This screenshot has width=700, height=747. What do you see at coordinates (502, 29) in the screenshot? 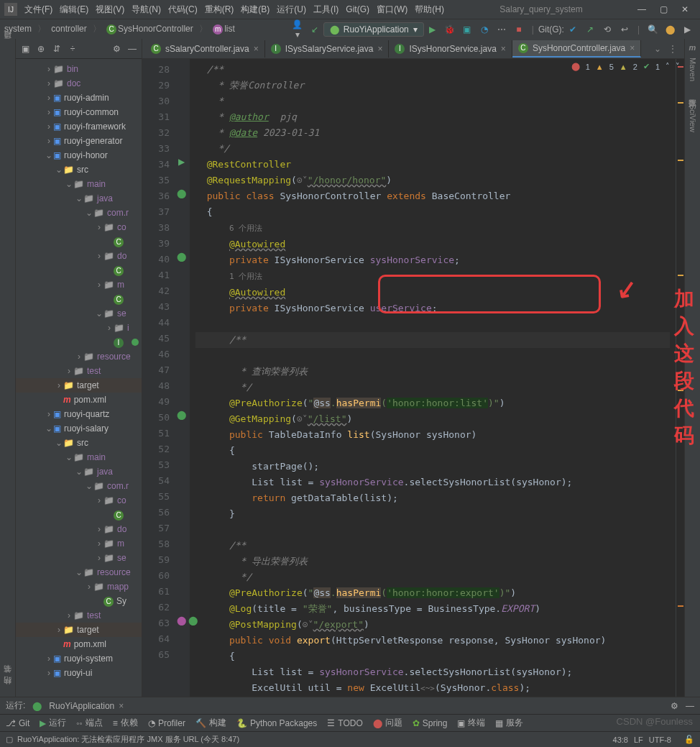
I see `attach-icon: ⋯` at bounding box center [502, 29].